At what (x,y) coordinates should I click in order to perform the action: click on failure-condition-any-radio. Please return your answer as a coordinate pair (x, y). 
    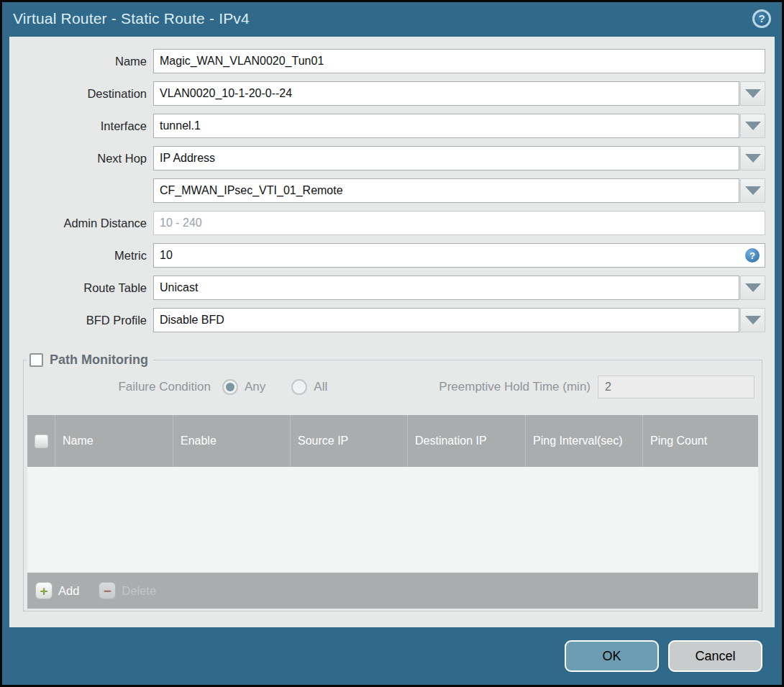
    Looking at the image, I should click on (230, 387).